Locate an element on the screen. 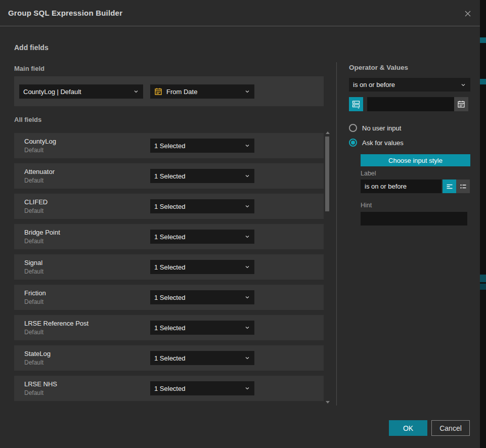 This screenshot has width=486, height=448. close-button is located at coordinates (468, 14).